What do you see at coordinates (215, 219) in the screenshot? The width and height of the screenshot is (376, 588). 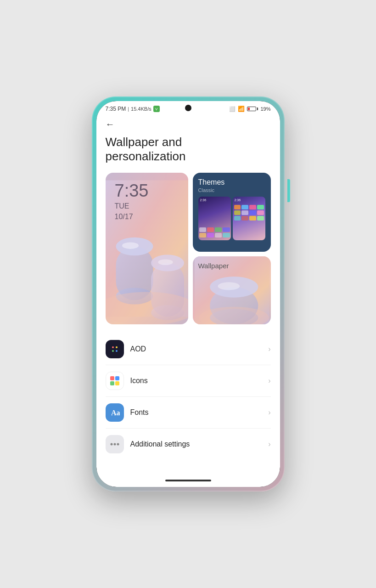 I see `theme-preview-1: 2:36` at bounding box center [215, 219].